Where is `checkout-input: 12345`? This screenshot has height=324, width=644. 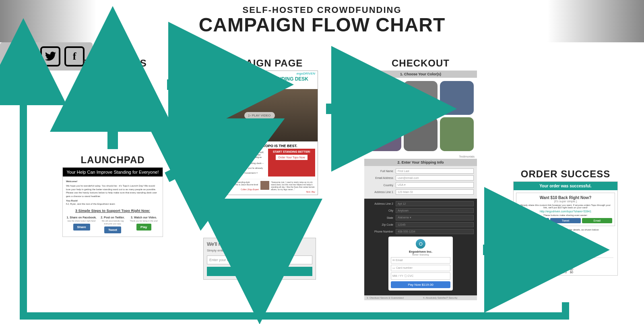 checkout-input: 12345 is located at coordinates (435, 225).